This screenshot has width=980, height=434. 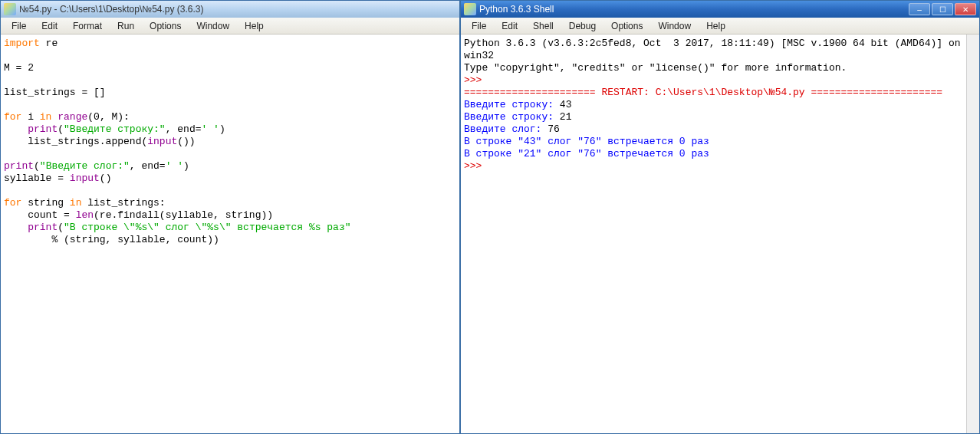 I want to click on shell-line: ====================== RESTART: C:\Users…, so click(x=714, y=93).